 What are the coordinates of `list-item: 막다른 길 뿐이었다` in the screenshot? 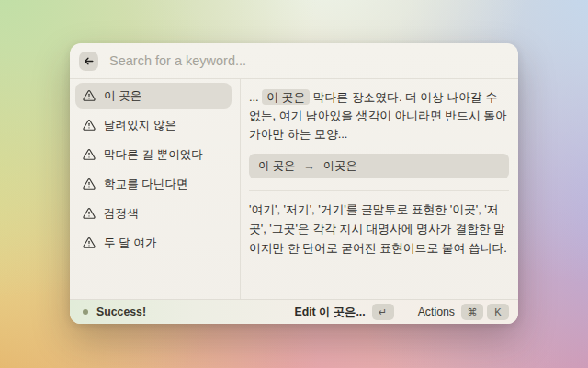 It's located at (153, 155).